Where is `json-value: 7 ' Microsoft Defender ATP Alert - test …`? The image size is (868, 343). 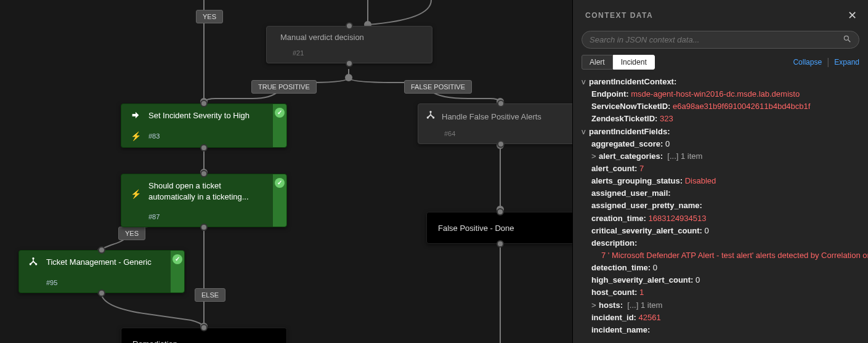 json-value: 7 ' Microsoft Defender ATP Alert - test … is located at coordinates (734, 255).